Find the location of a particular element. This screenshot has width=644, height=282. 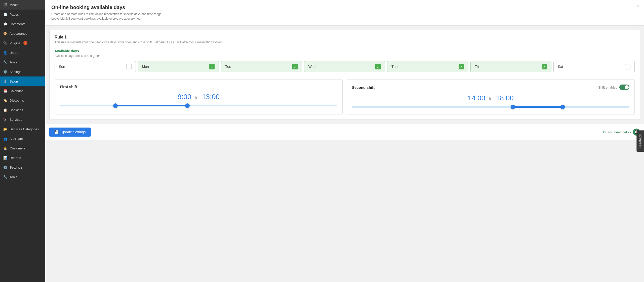

salon-icon: 💈 is located at coordinates (5, 81).